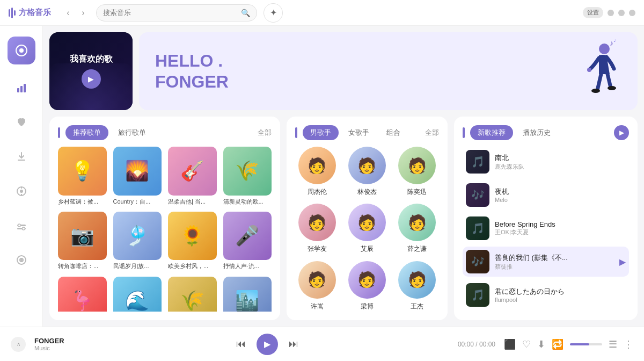 The width and height of the screenshot is (644, 361). What do you see at coordinates (83, 241) in the screenshot?
I see `list-item: 📷 转角咖啡店：...` at bounding box center [83, 241].